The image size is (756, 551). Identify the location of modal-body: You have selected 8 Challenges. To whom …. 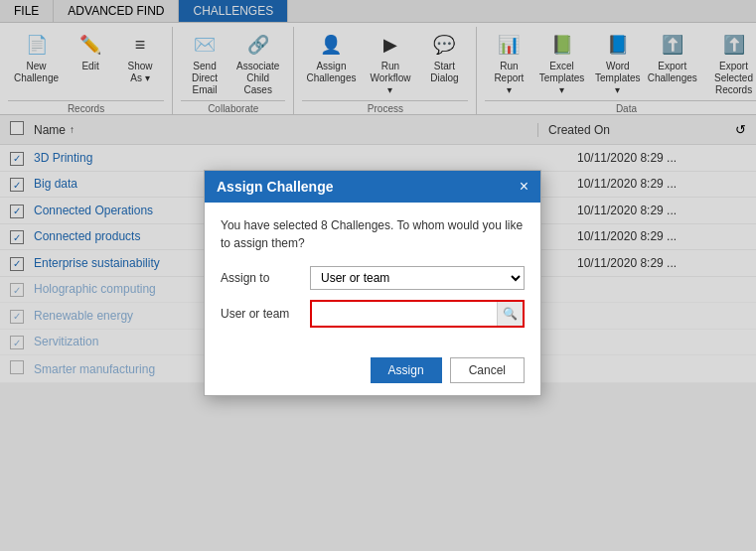
(373, 275).